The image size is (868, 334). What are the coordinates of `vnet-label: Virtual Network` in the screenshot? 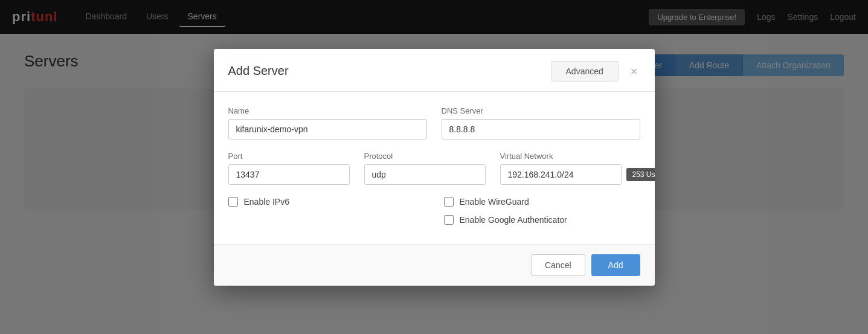 It's located at (577, 156).